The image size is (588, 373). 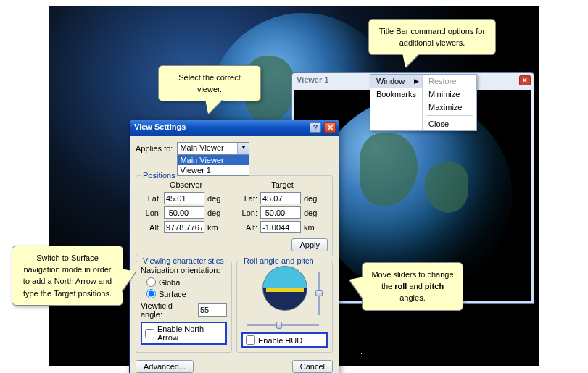 What do you see at coordinates (525, 80) in the screenshot?
I see `viewer1-close-button: ✕` at bounding box center [525, 80].